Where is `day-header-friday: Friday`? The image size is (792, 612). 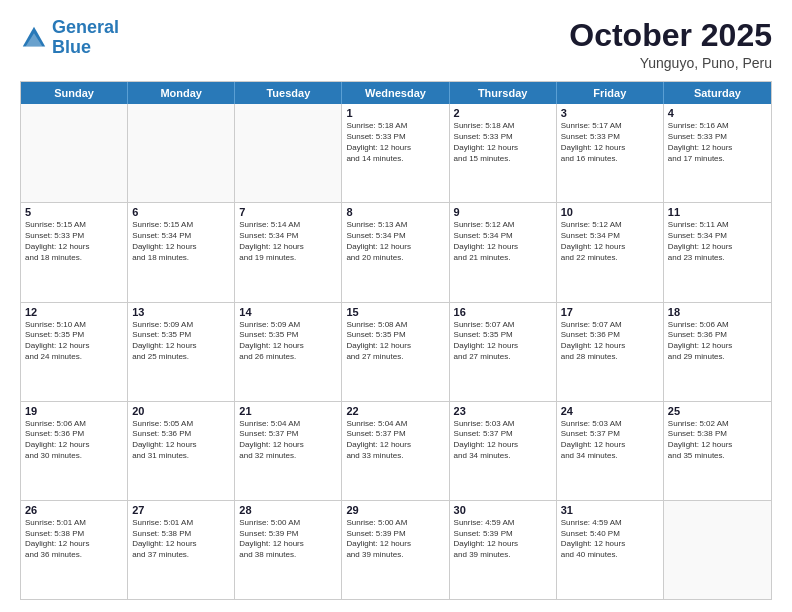 day-header-friday: Friday is located at coordinates (610, 93).